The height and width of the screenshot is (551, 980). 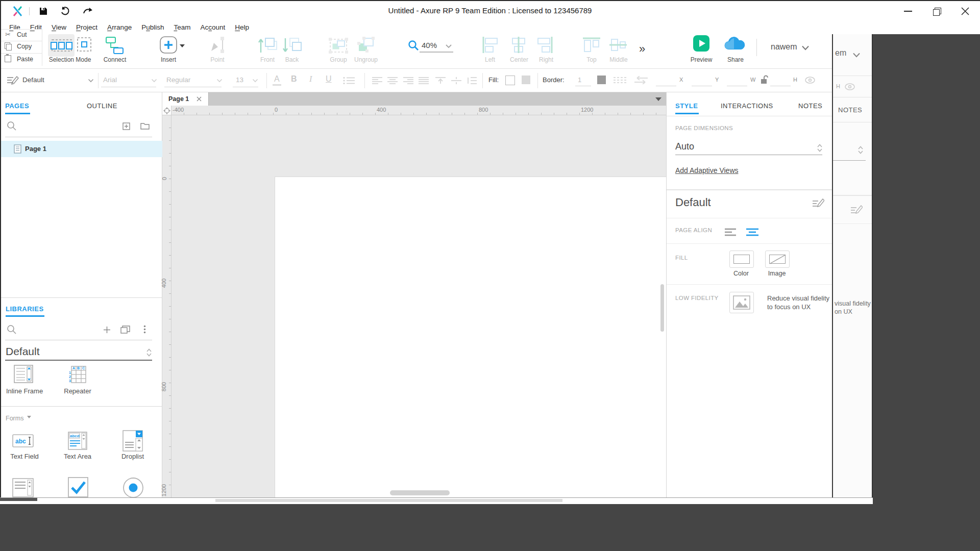 I want to click on fill-image-button, so click(x=777, y=259).